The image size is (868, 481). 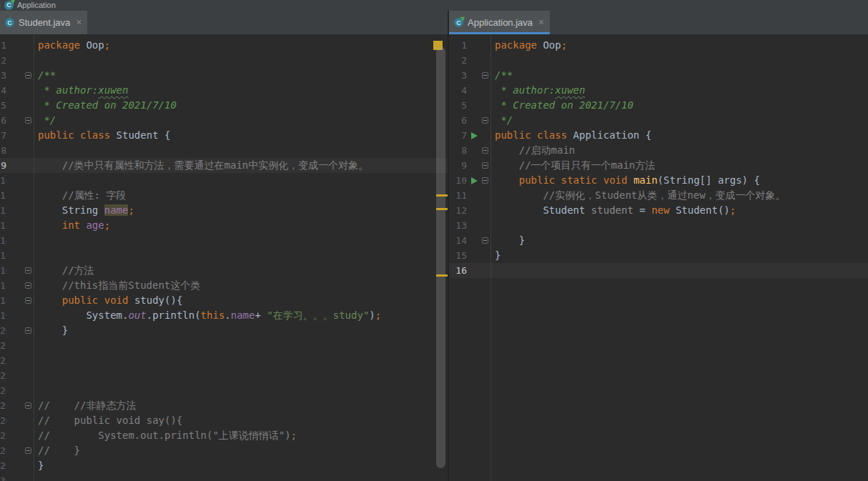 What do you see at coordinates (3, 450) in the screenshot?
I see `line-number: 28` at bounding box center [3, 450].